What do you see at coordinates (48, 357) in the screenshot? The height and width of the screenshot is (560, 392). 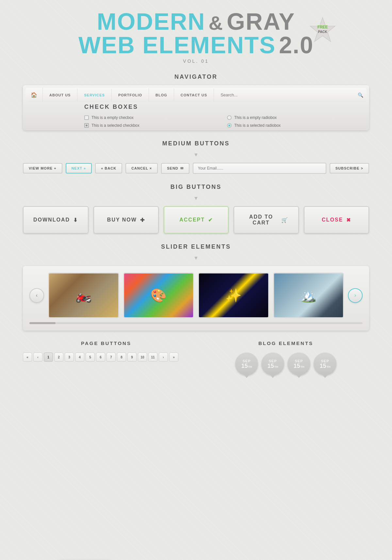 I see `page-1-button: 1` at bounding box center [48, 357].